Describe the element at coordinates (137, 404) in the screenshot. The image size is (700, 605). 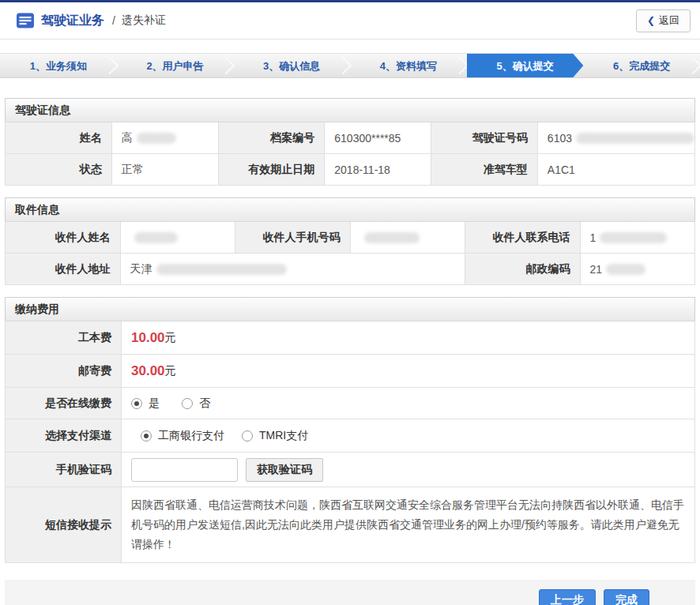
I see `radio-yes-icon` at that location.